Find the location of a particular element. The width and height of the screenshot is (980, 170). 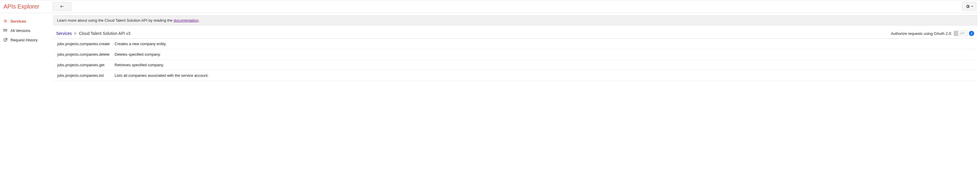

brand-title: APIs Explorer is located at coordinates (27, 6).